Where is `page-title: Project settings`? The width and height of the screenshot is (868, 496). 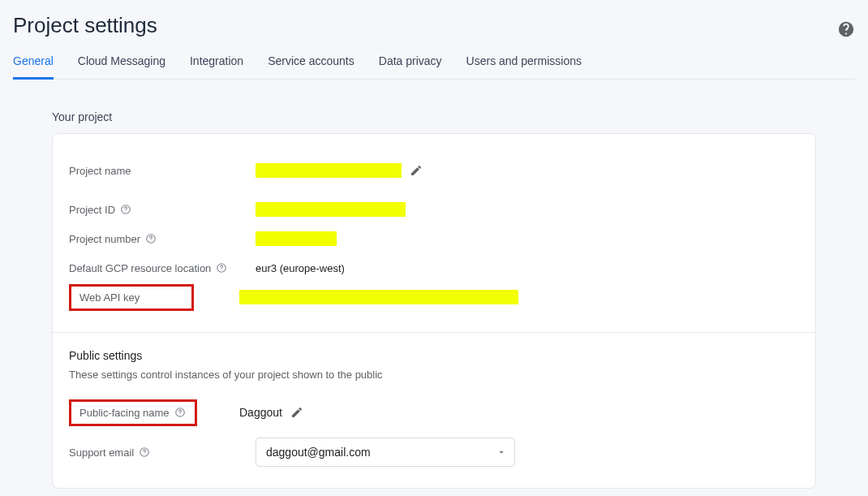 page-title: Project settings is located at coordinates (85, 26).